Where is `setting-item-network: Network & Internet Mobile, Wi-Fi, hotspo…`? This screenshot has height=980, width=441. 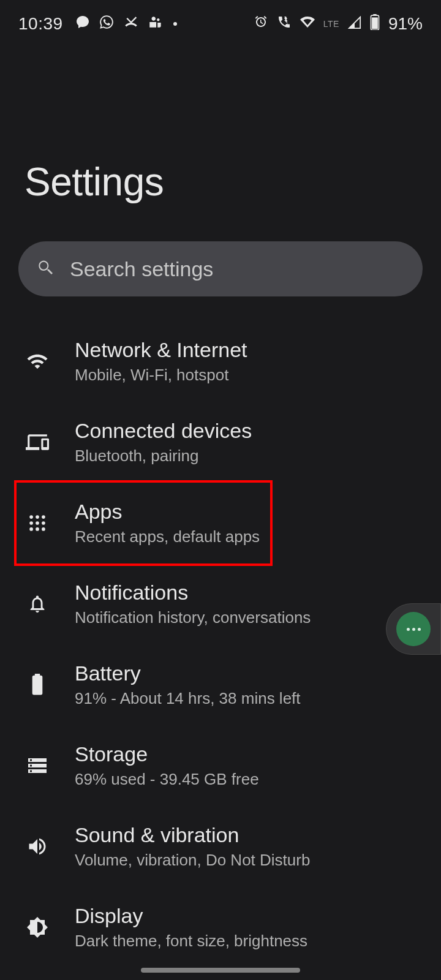 setting-item-network: Network & Internet Mobile, Wi-Fi, hotspo… is located at coordinates (221, 361).